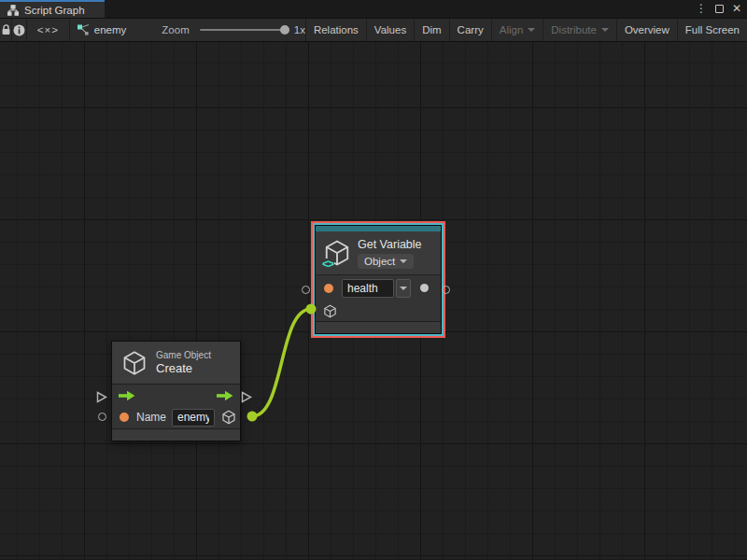  Describe the element at coordinates (431, 30) in the screenshot. I see `dim-button: Dim` at that location.